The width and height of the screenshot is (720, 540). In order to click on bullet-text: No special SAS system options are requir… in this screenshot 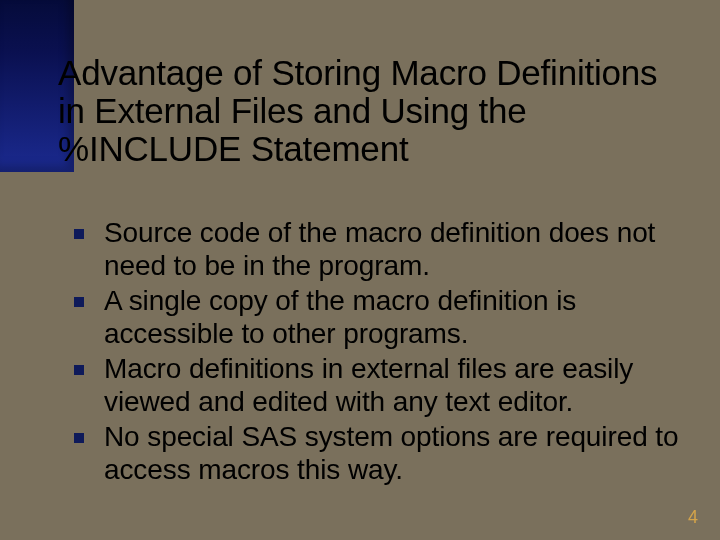, I will do `click(391, 453)`.